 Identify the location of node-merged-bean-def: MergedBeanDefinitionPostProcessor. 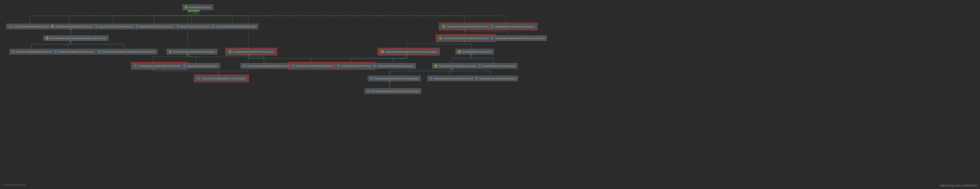
(251, 52).